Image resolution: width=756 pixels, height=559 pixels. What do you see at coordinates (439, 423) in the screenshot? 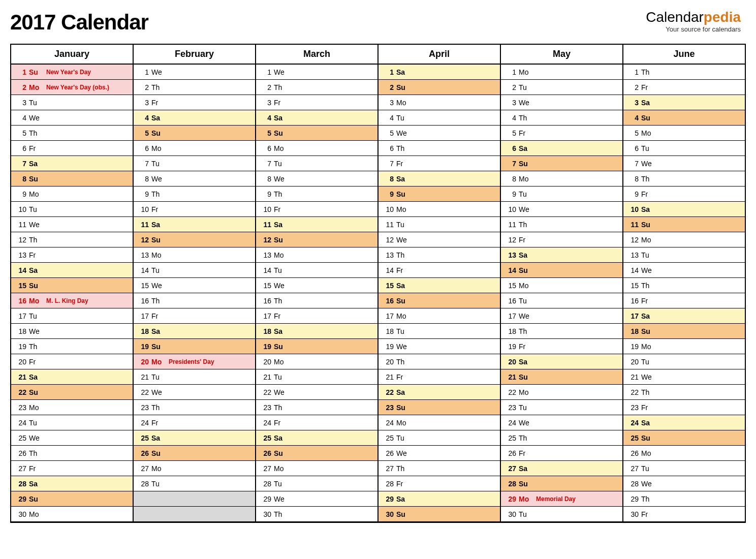
I see `day-cell: 24Mo` at bounding box center [439, 423].